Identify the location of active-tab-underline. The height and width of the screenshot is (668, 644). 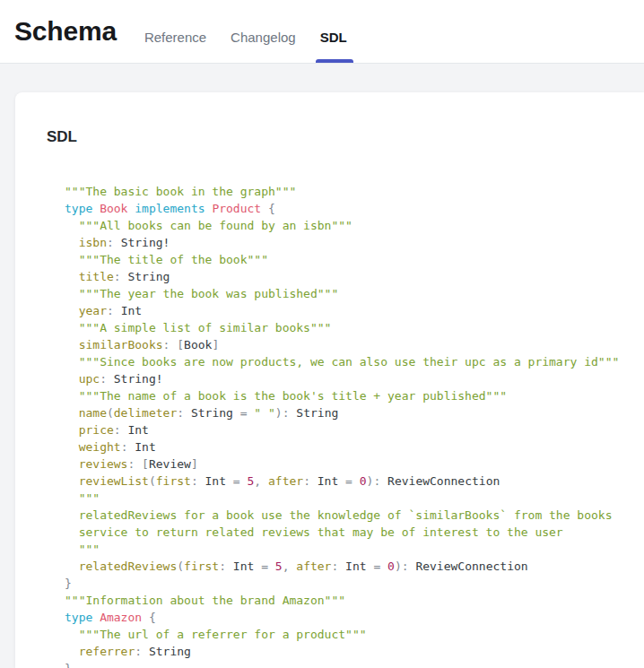
(335, 61).